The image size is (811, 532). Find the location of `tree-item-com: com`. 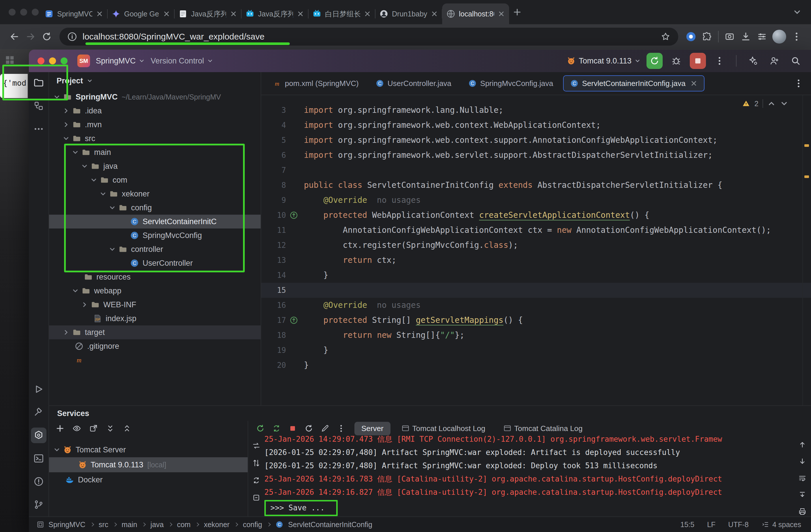

tree-item-com: com is located at coordinates (155, 180).